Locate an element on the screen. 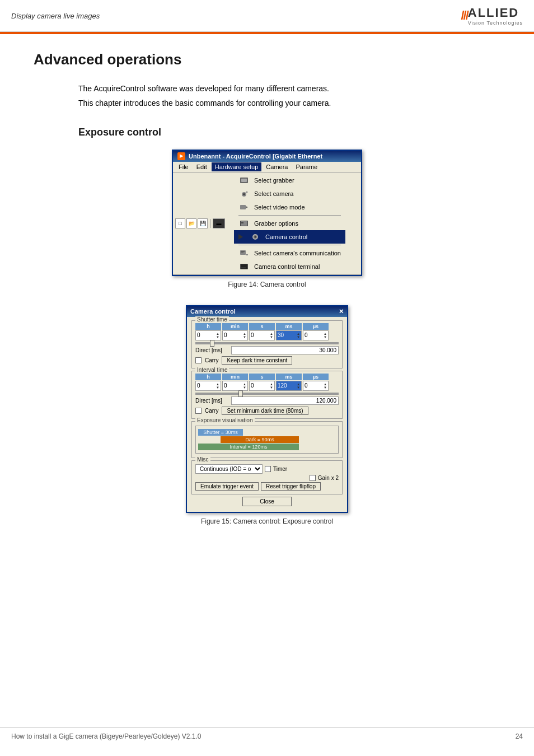  timer-checkbox is located at coordinates (268, 469).